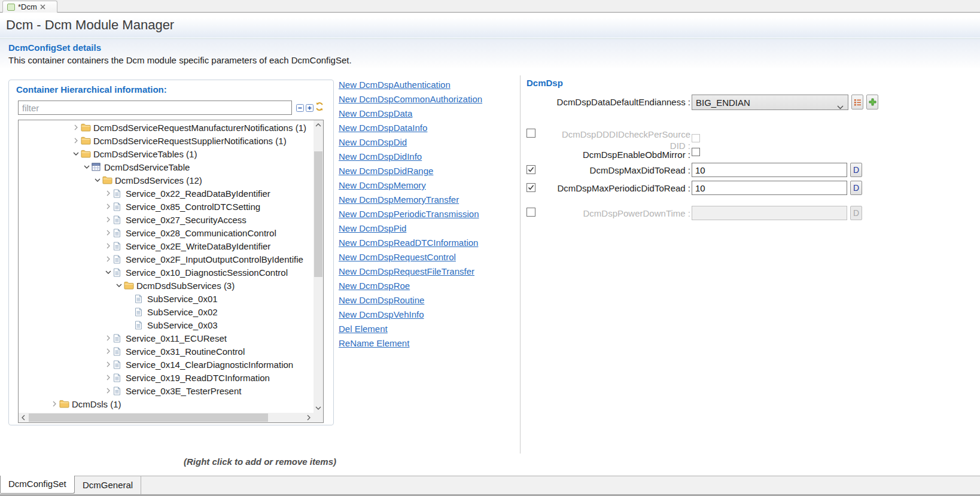  What do you see at coordinates (300, 108) in the screenshot?
I see `collapse-all-icon` at bounding box center [300, 108].